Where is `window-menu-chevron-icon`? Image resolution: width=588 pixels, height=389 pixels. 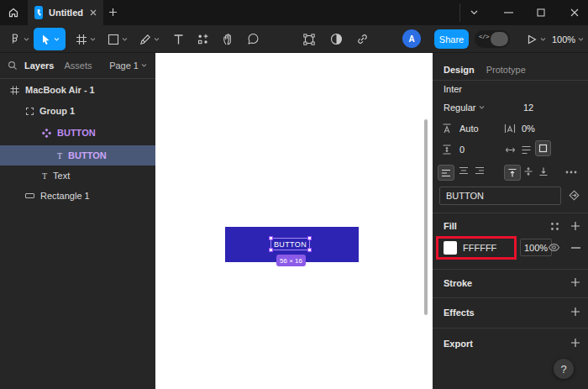
window-menu-chevron-icon is located at coordinates (474, 13).